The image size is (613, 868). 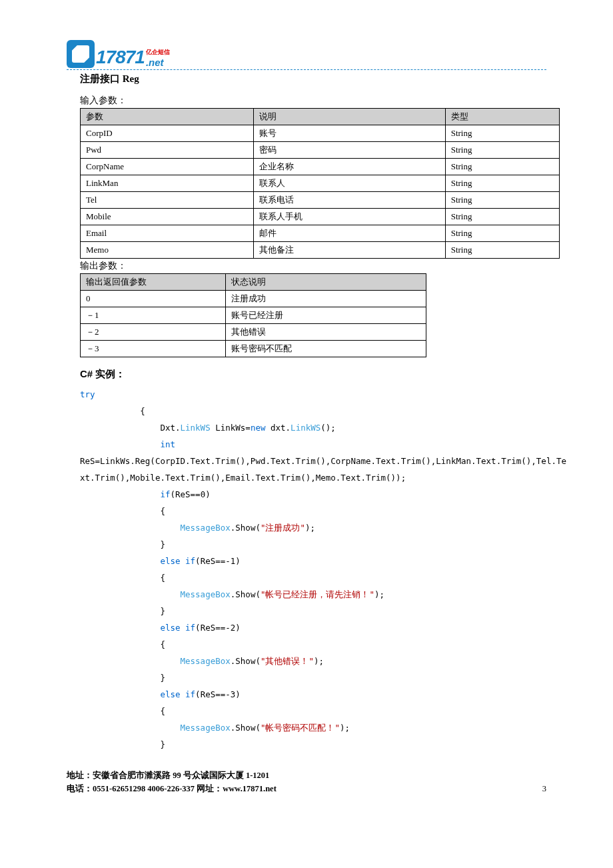 What do you see at coordinates (120, 57) in the screenshot?
I see `logo-number: 17871` at bounding box center [120, 57].